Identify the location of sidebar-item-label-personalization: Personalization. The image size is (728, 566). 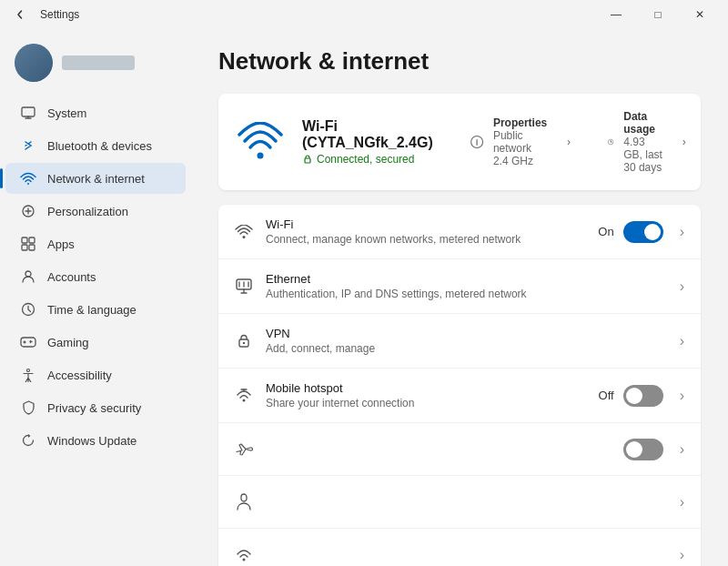
(87, 211).